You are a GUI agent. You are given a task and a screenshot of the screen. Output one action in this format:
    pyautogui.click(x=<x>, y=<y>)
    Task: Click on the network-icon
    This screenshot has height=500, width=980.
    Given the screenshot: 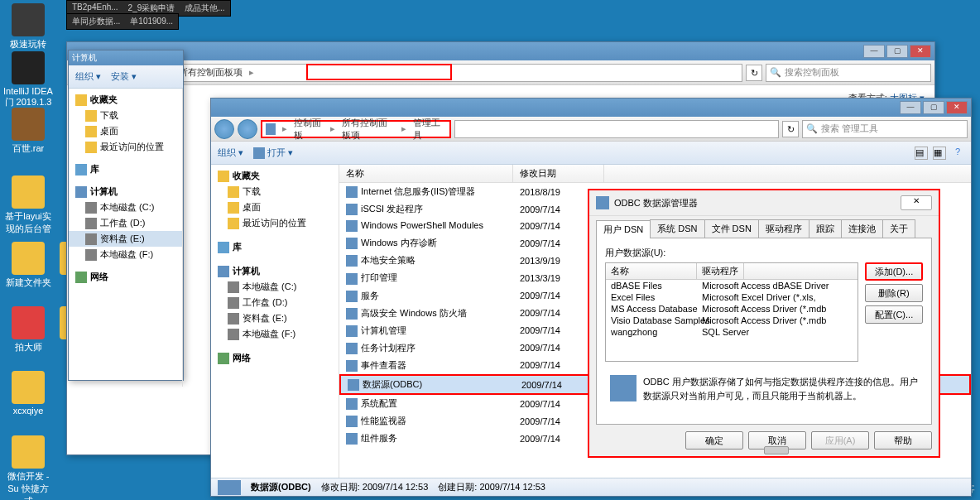 What is the action you would take?
    pyautogui.click(x=81, y=277)
    